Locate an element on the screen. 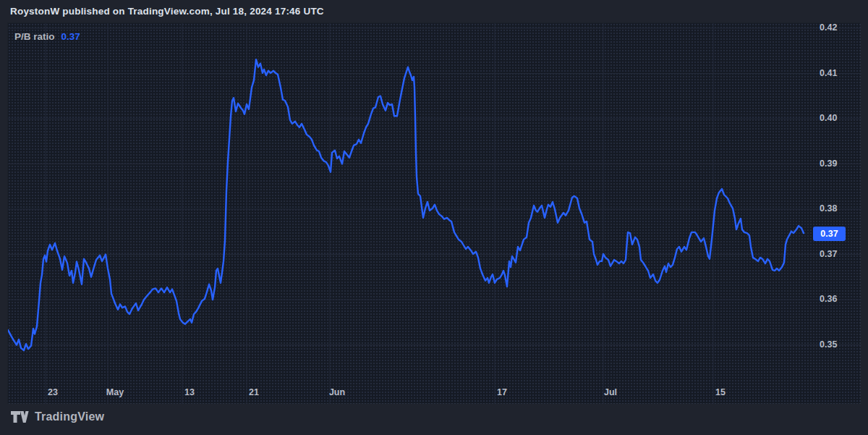  tradingview-logo-text: TradingView is located at coordinates (69, 417).